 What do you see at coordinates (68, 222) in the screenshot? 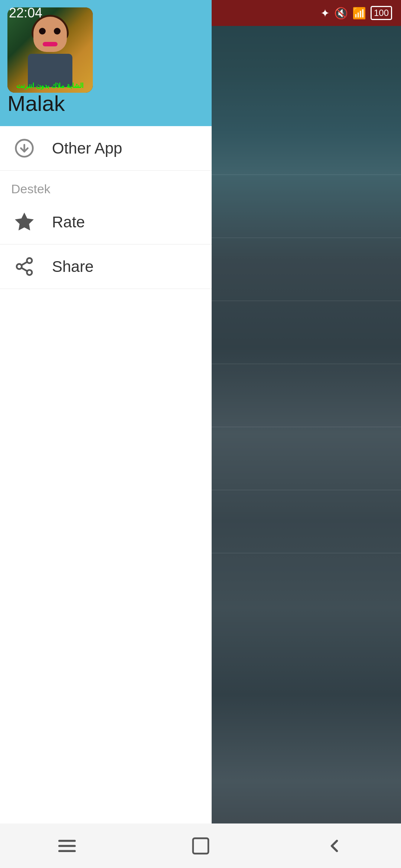
I see `rate-label: Rate` at bounding box center [68, 222].